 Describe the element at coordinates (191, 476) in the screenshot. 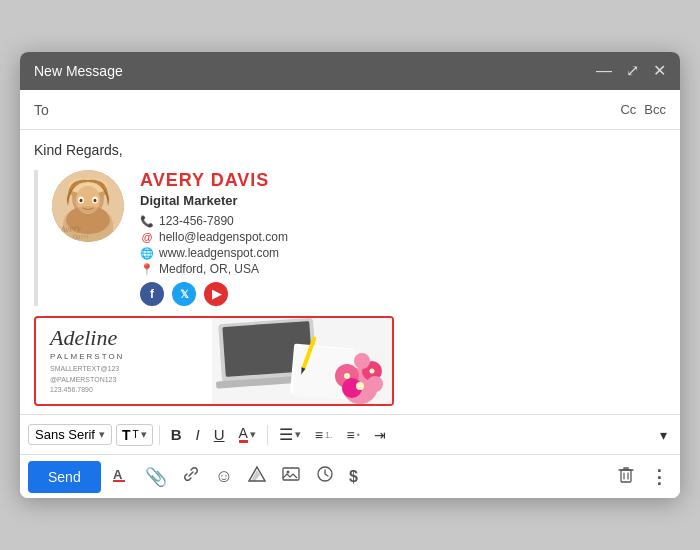

I see `link-button` at that location.